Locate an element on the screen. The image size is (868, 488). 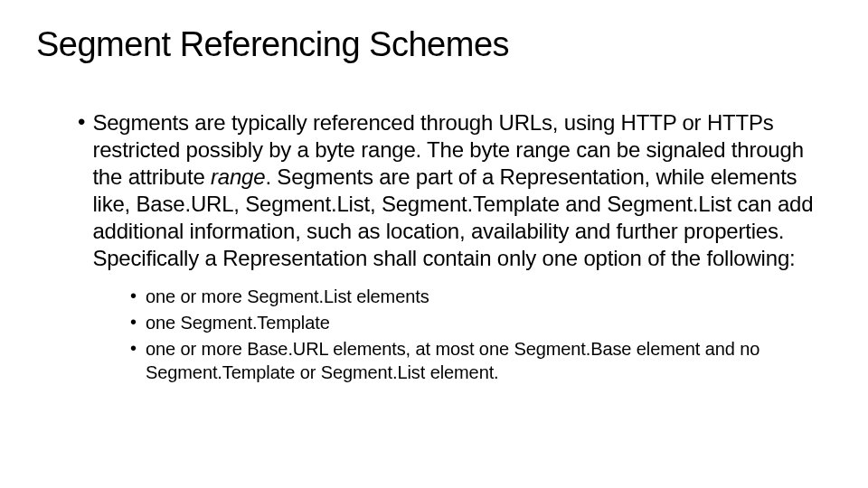
sub-bullet-text: one or more Base.URL elements, at most o… is located at coordinates (488, 361).